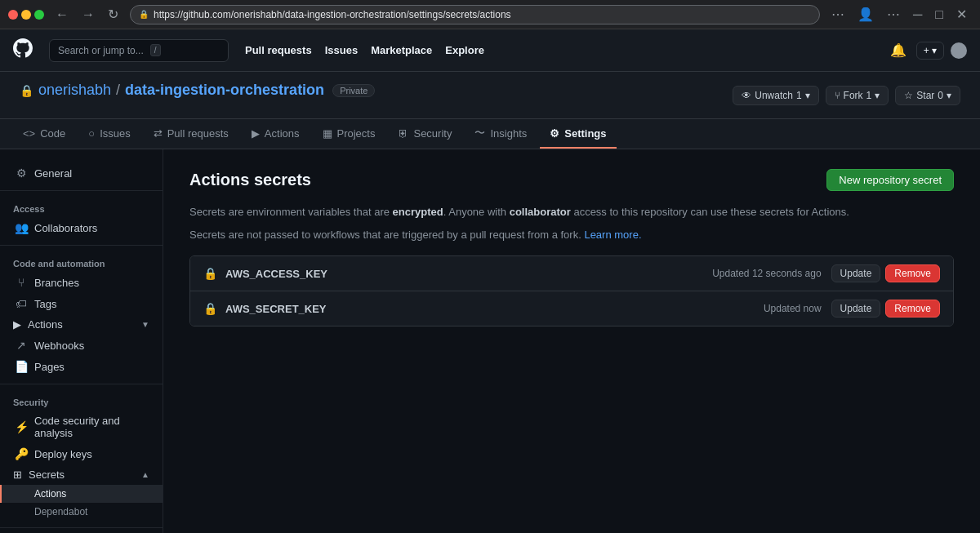 The width and height of the screenshot is (980, 533). What do you see at coordinates (21, 454) in the screenshot?
I see `deploy-keys-icon: 🔑` at bounding box center [21, 454].